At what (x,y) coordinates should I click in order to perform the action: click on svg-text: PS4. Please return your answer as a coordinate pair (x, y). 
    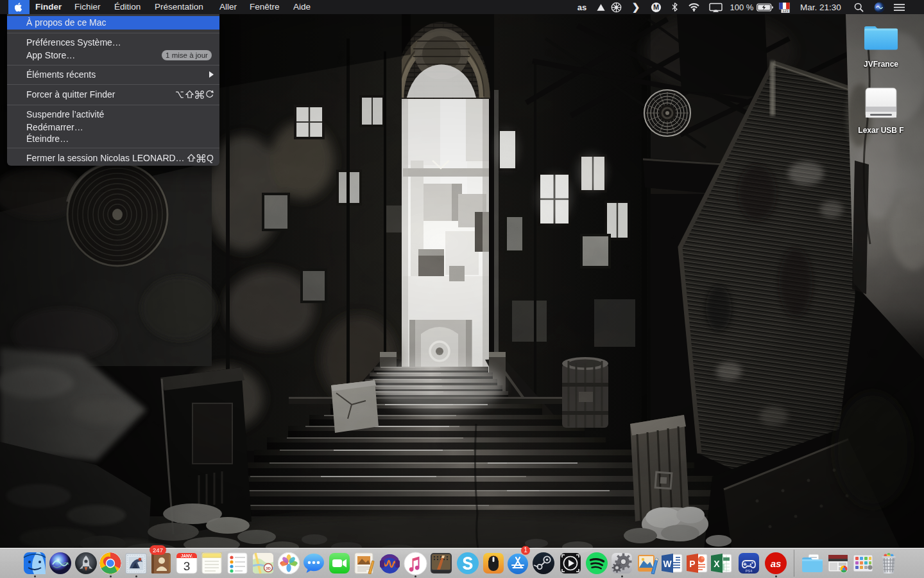
    Looking at the image, I should click on (749, 571).